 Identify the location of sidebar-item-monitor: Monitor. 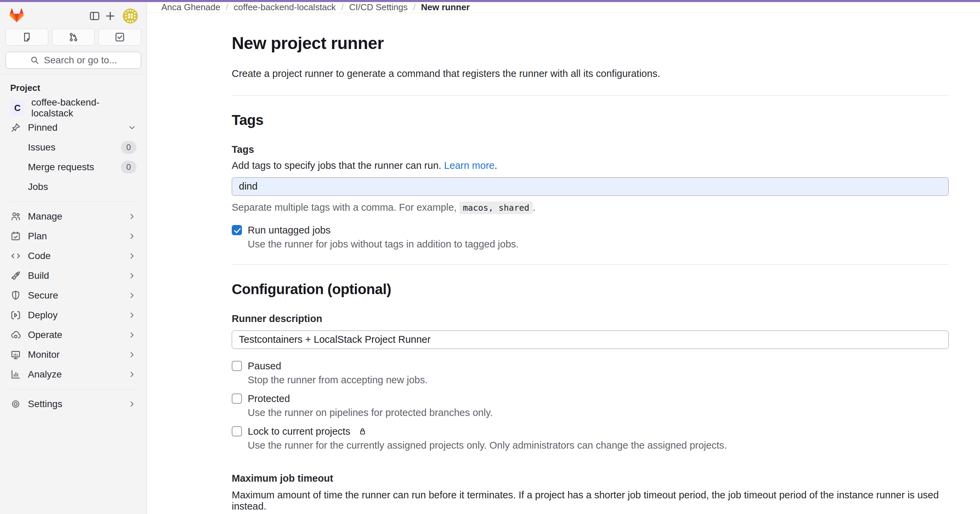
(73, 355).